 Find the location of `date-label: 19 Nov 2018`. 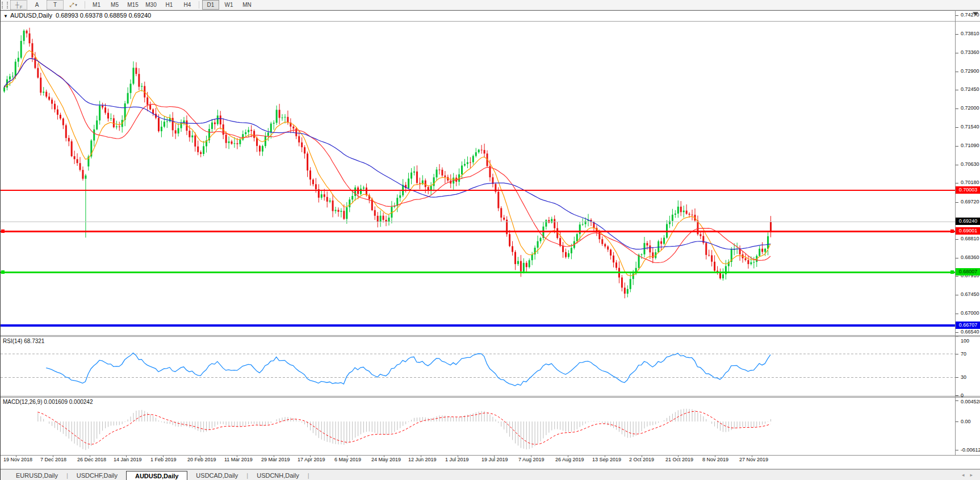

date-label: 19 Nov 2018 is located at coordinates (18, 460).